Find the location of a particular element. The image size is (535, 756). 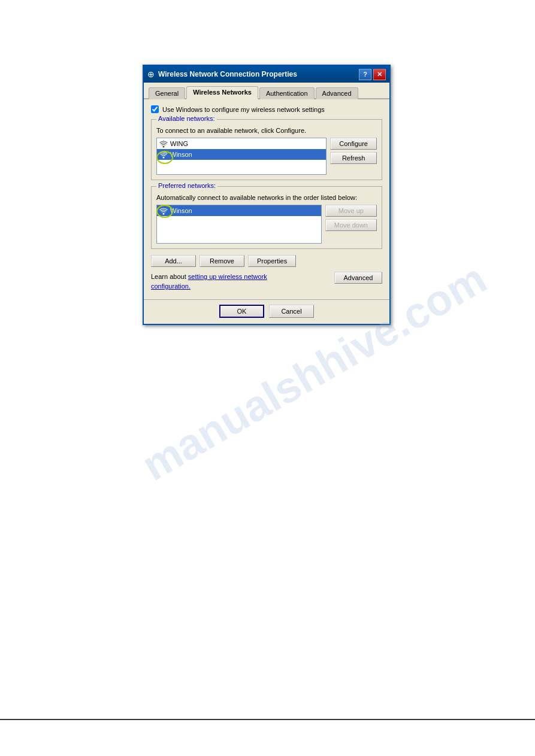

tab-general: General is located at coordinates (167, 93).